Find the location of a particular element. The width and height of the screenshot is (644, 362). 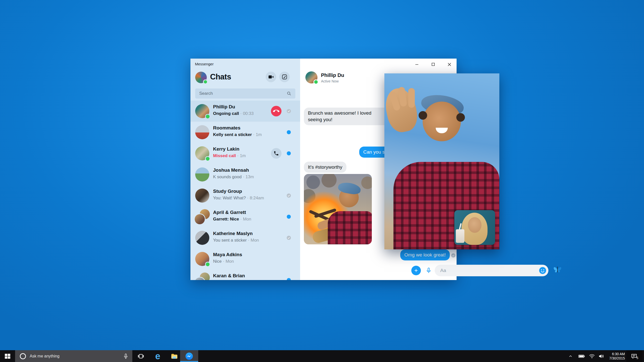

taskbar: e is located at coordinates (322, 356).